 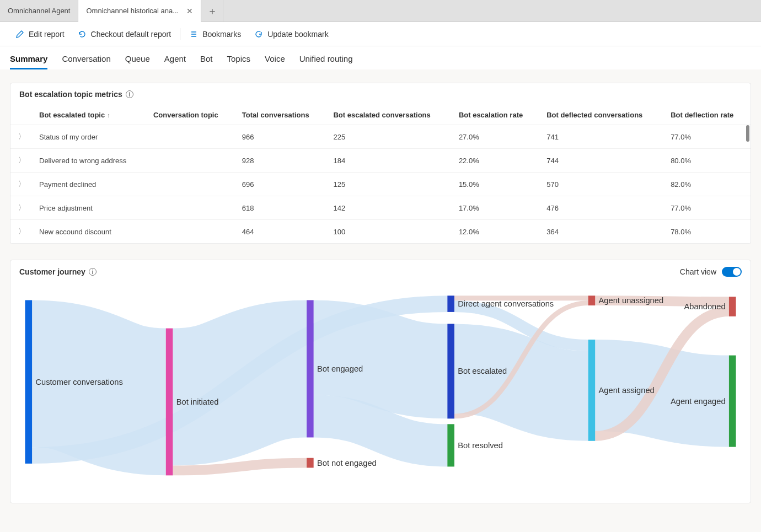 What do you see at coordinates (281, 115) in the screenshot?
I see `column-header: Total conversations` at bounding box center [281, 115].